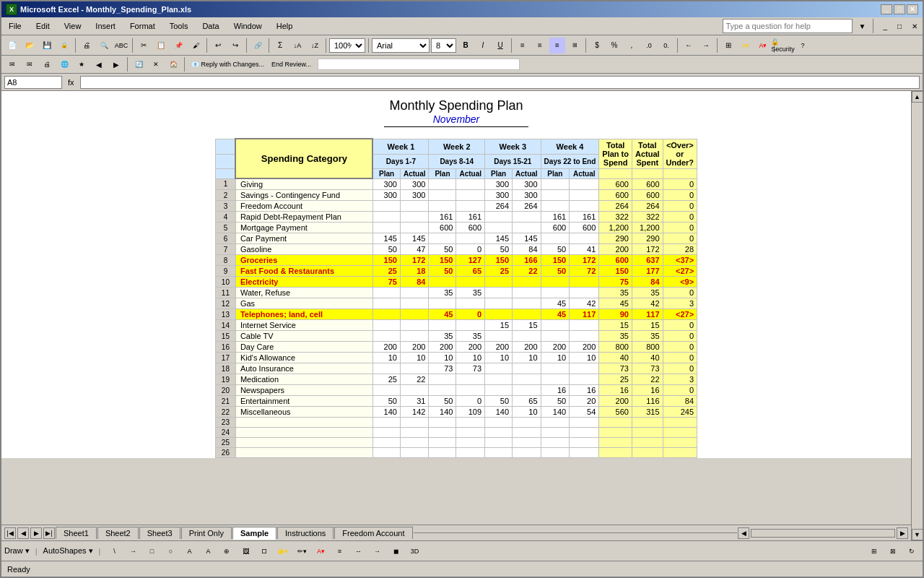 This screenshot has width=924, height=578. Describe the element at coordinates (456, 282) in the screenshot. I see `table-row: 10Electricity75847584<9>` at that location.